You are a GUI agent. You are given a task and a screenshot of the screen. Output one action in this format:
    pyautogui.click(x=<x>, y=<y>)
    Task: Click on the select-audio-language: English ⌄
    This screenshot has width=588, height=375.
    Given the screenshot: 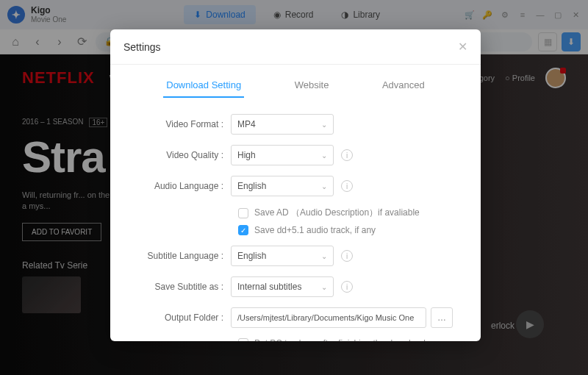 What is the action you would take?
    pyautogui.click(x=282, y=186)
    